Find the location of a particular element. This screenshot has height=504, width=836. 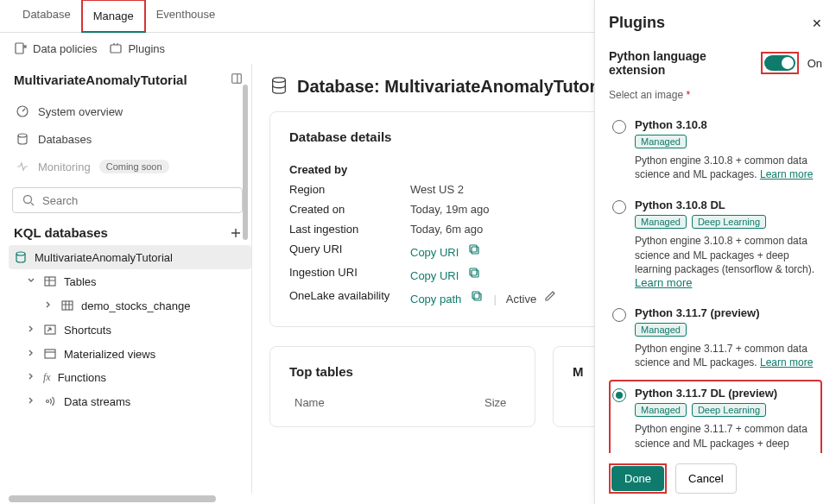

tree-db: MultivariateAnomalyTutorial is located at coordinates (130, 257).